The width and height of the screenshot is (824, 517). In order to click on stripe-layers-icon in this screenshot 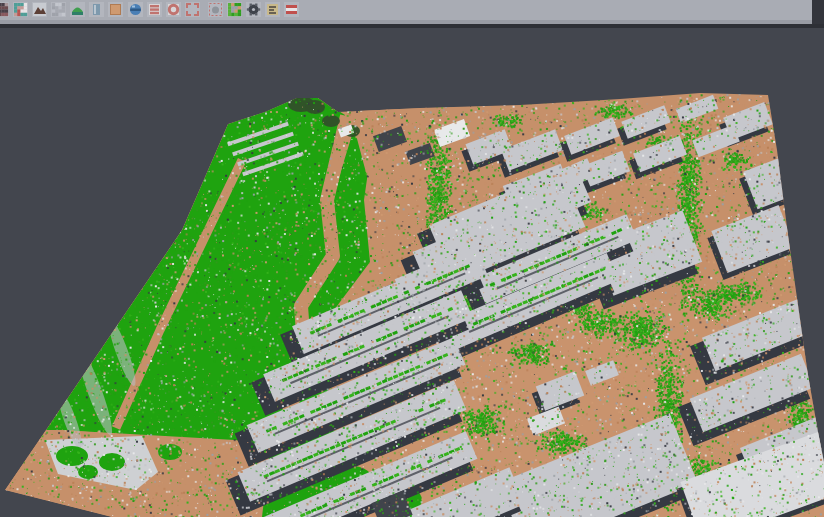, I will do `click(154, 10)`.